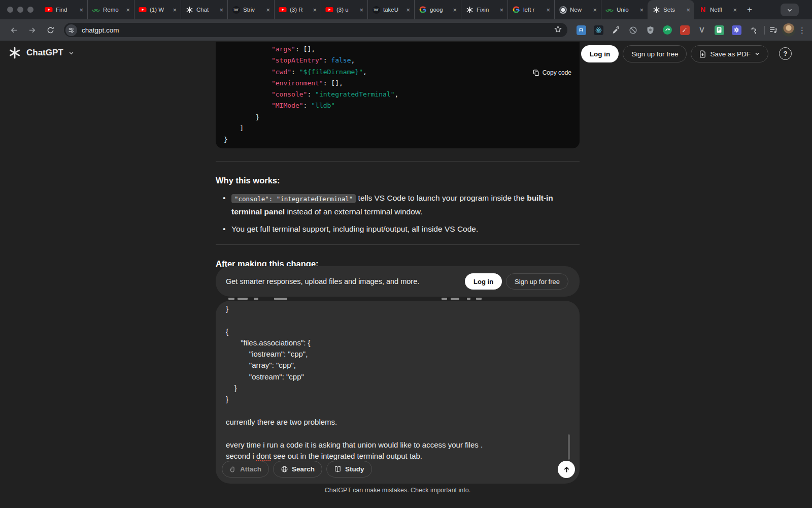 This screenshot has height=508, width=812. What do you see at coordinates (396, 383) in the screenshot?
I see `composer-input: } { "files.associations": { "iostream": …` at bounding box center [396, 383].